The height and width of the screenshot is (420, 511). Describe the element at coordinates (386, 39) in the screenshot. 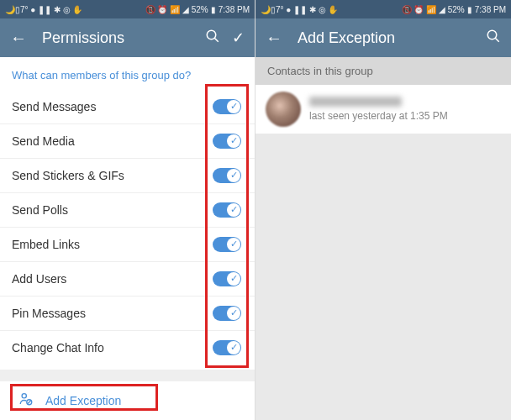

I see `page-title: Add Exception` at that location.